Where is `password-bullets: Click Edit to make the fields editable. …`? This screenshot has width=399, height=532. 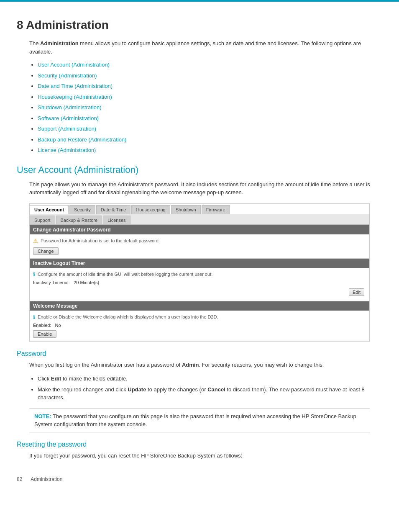 password-bullets: Click Edit to make the fields editable. … is located at coordinates (210, 388).